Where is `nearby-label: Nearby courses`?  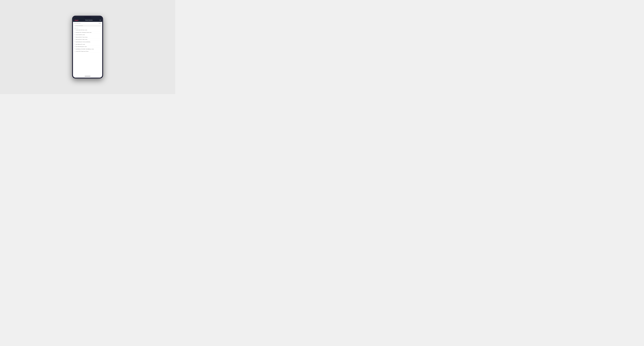 nearby-label: Nearby courses is located at coordinates (88, 28).